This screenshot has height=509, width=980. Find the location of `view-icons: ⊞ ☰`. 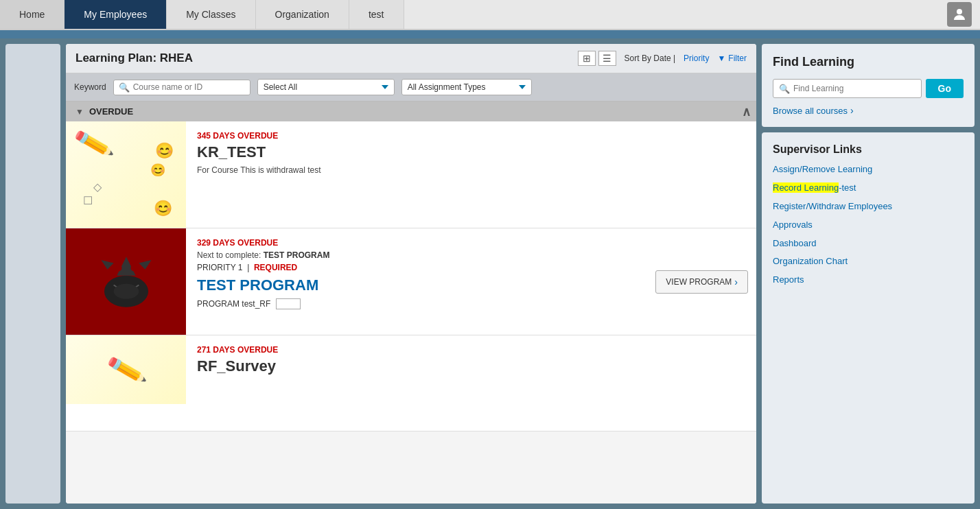

view-icons: ⊞ ☰ is located at coordinates (597, 58).